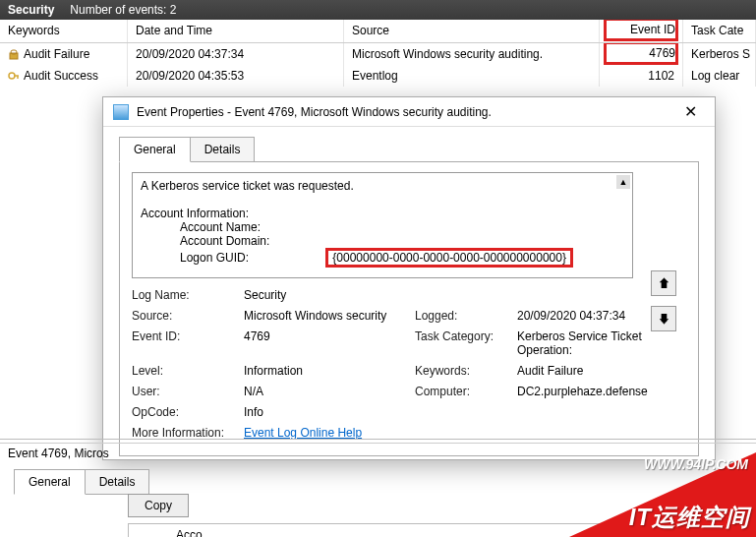  What do you see at coordinates (186, 295) in the screenshot?
I see `logname-label: Log Name:` at bounding box center [186, 295].